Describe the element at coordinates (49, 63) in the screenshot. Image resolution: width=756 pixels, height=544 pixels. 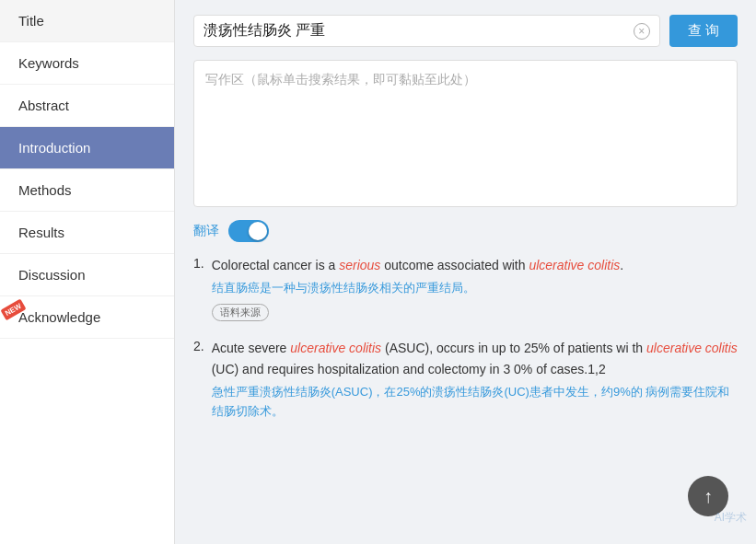
I see `sidebar-item-label: Keywords` at that location.